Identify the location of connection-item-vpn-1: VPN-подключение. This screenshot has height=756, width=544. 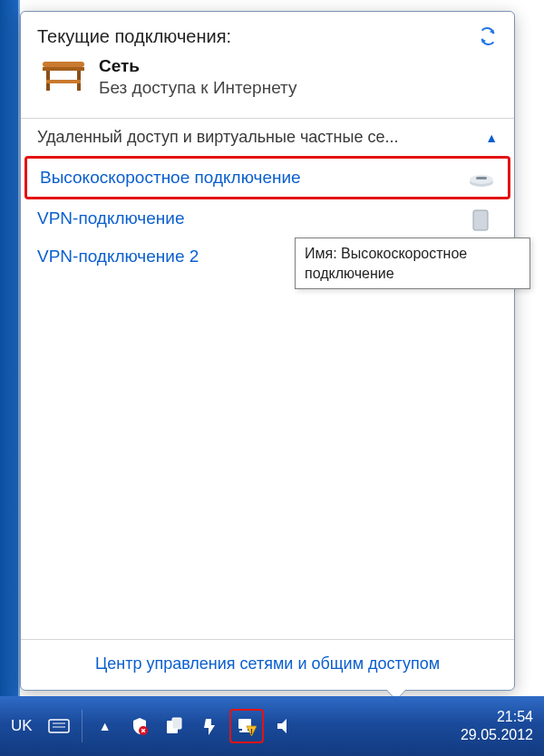
(267, 218).